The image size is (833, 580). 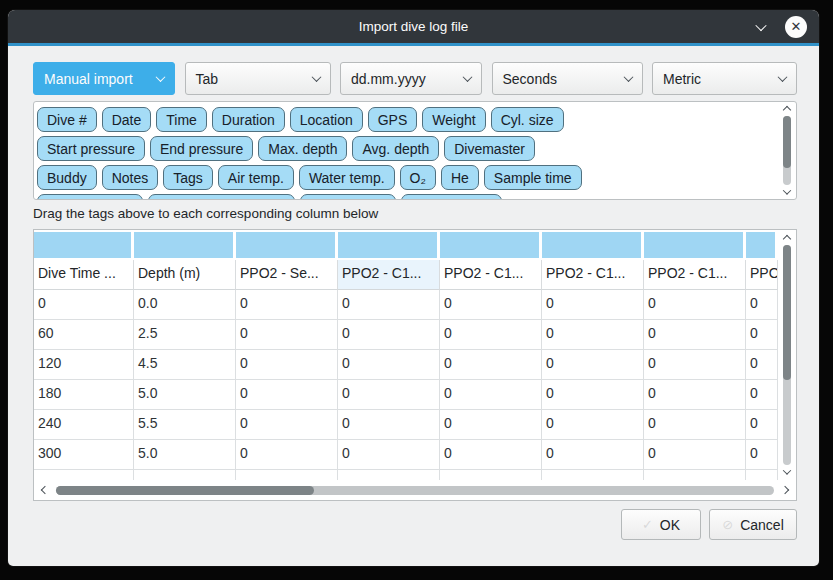 What do you see at coordinates (528, 120) in the screenshot?
I see `tag-cyl-size: Cyl. size` at bounding box center [528, 120].